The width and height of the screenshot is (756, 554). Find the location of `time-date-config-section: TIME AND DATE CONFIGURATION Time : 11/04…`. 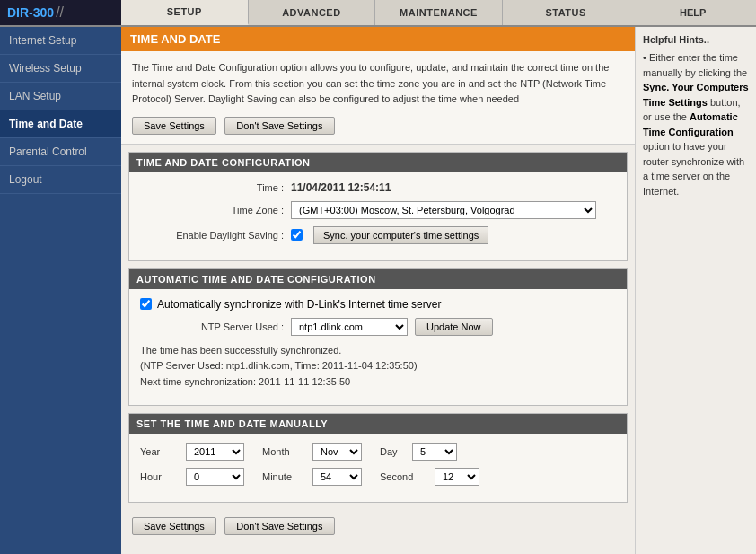

time-date-config-section: TIME AND DATE CONFIGURATION Time : 11/04… is located at coordinates (378, 207).